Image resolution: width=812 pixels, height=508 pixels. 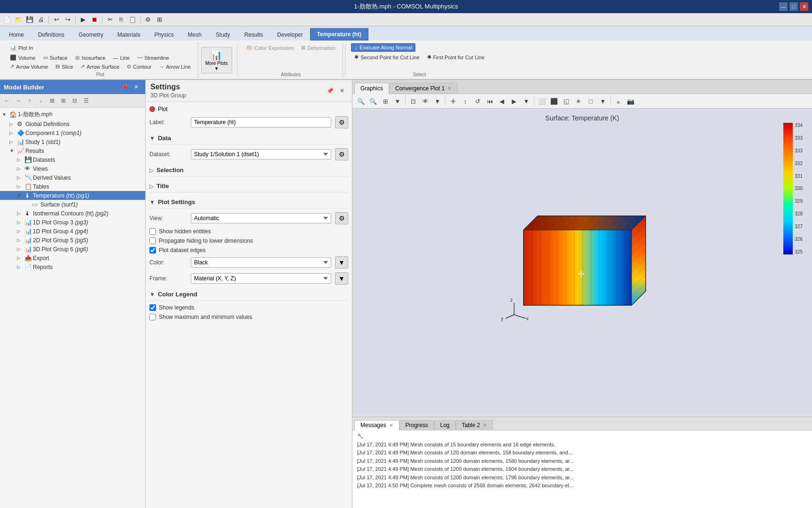 What do you see at coordinates (437, 101) in the screenshot?
I see `view-dropdown-button: ▼` at bounding box center [437, 101].